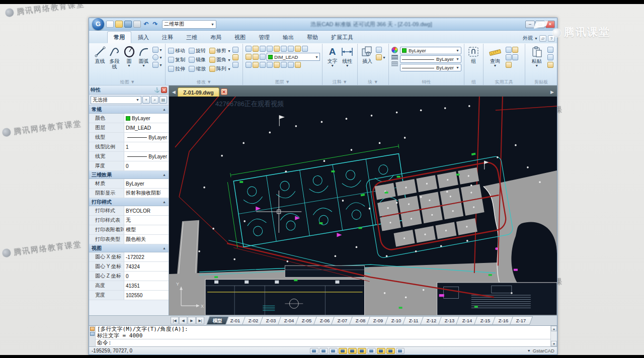  I want to click on rectangle-tool: ▼, so click(157, 50).